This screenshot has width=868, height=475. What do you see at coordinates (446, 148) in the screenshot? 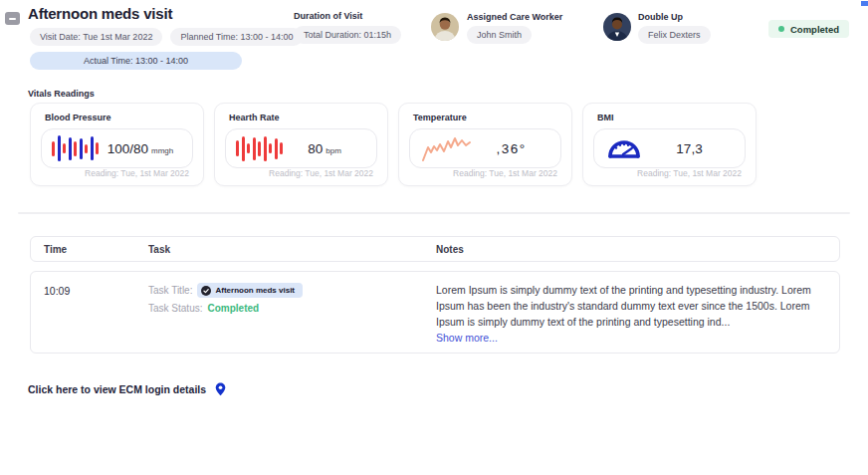
I see `temperature-line-icon` at bounding box center [446, 148].